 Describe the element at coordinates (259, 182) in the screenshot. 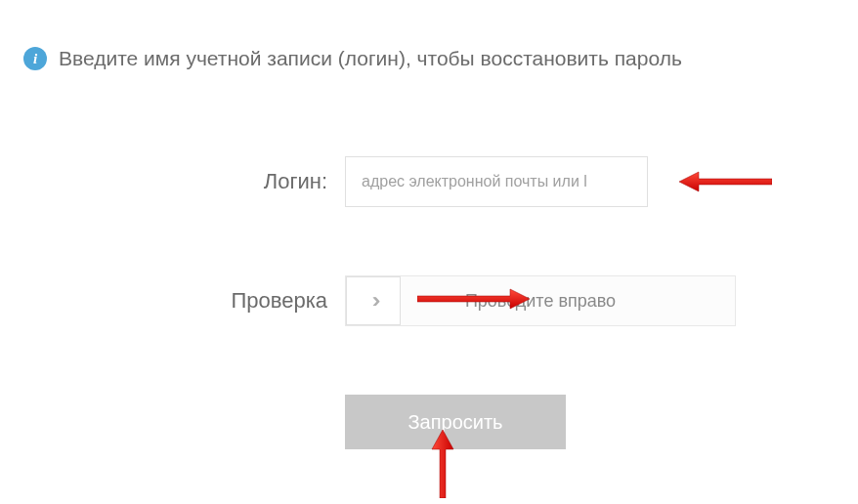

I see `login-label: Логин:` at that location.